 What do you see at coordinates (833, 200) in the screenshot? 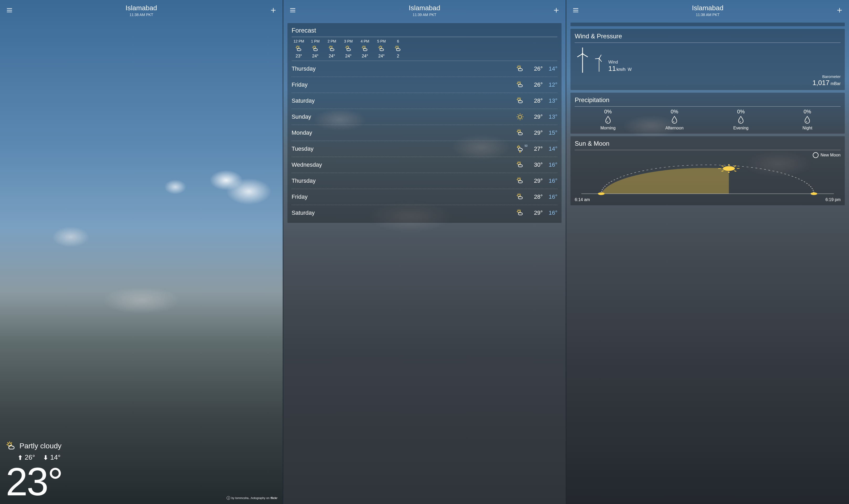
I see `sunset-time: 6:19 pm` at bounding box center [833, 200].